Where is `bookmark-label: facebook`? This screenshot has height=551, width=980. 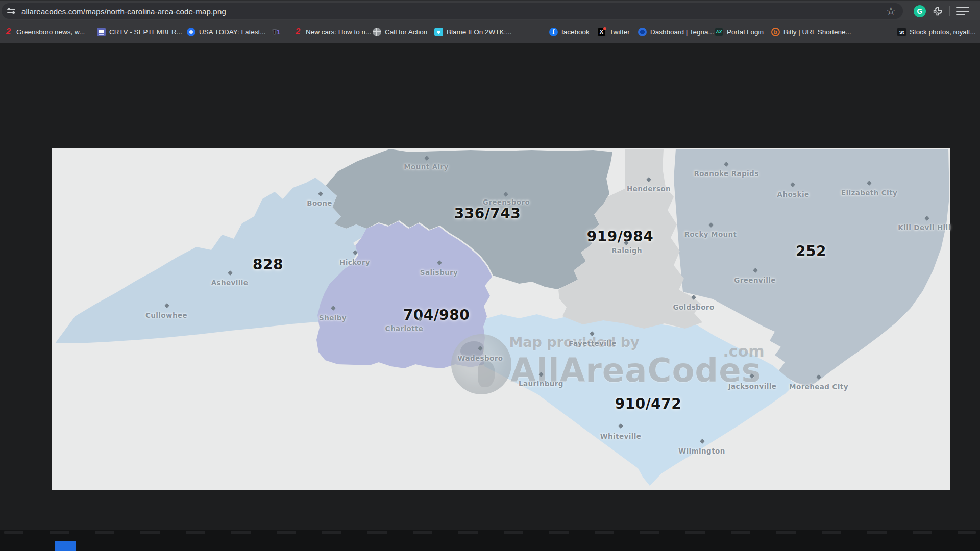
bookmark-label: facebook is located at coordinates (576, 32).